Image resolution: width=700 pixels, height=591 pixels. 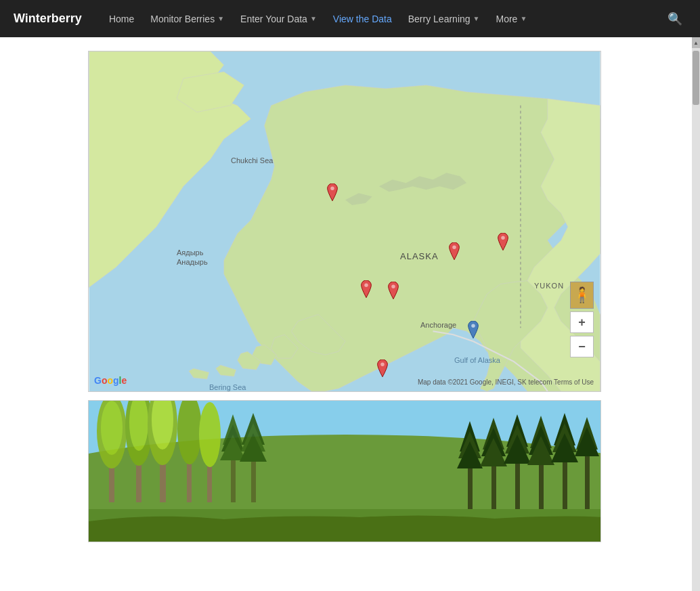 I want to click on zoom-out-button: −, so click(x=582, y=347).